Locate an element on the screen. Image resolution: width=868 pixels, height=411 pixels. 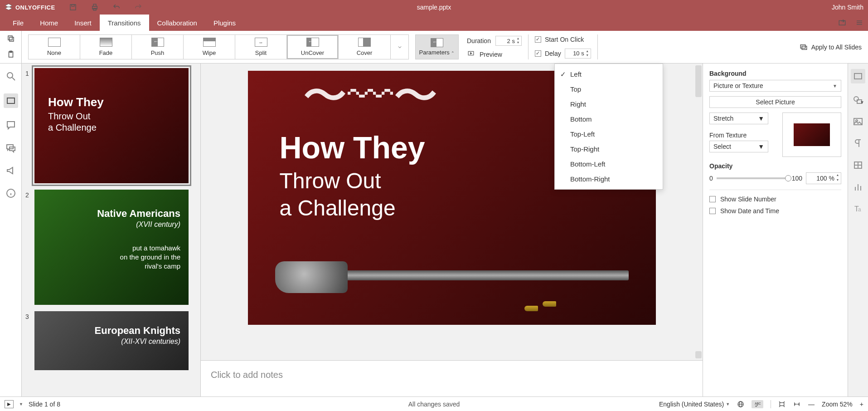
transition-wipe: Wipe is located at coordinates (209, 47).